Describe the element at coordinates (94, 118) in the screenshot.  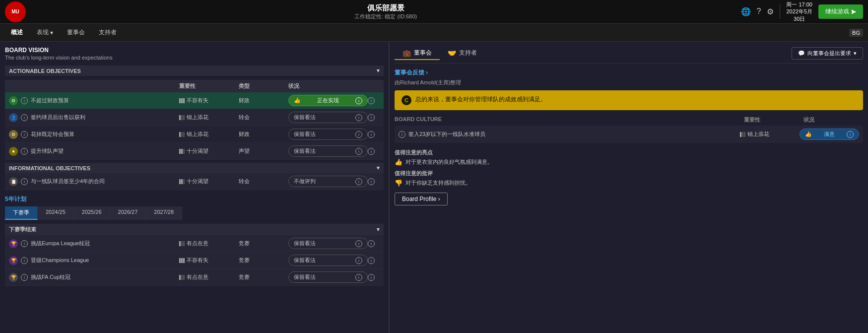
I see `ao-row-2-label: 👤 i 签约球员后出售以获利` at that location.